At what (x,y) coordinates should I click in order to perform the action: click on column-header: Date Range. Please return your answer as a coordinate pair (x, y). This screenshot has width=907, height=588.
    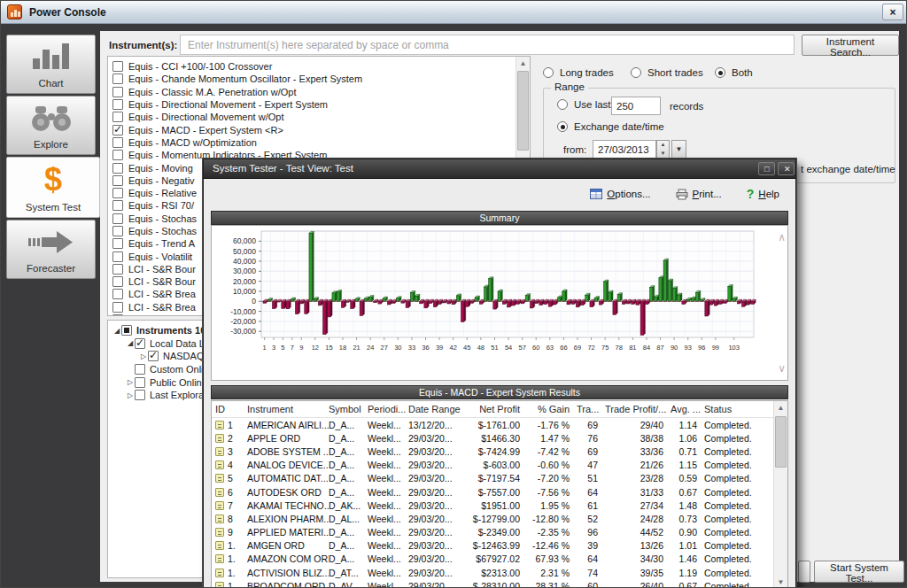
    Looking at the image, I should click on (439, 409).